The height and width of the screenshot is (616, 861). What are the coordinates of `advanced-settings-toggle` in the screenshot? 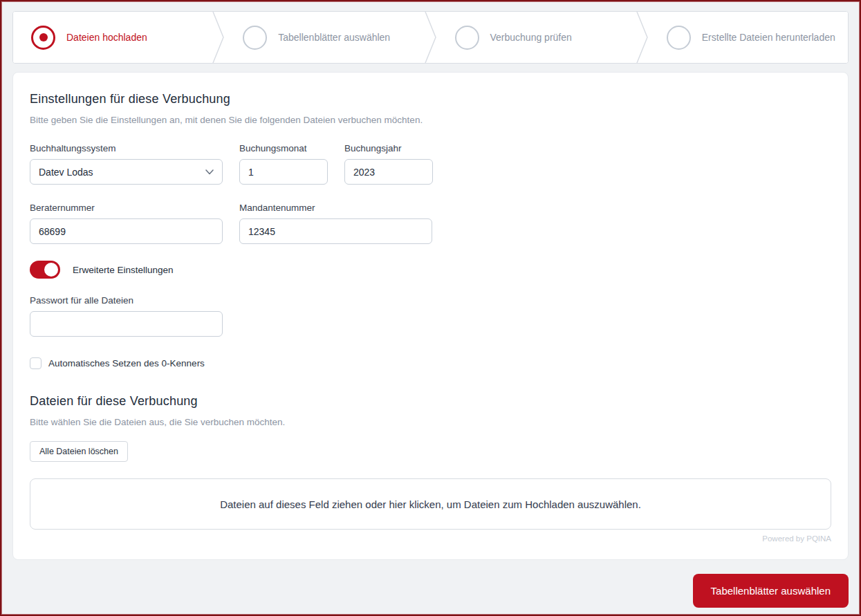 It's located at (45, 270).